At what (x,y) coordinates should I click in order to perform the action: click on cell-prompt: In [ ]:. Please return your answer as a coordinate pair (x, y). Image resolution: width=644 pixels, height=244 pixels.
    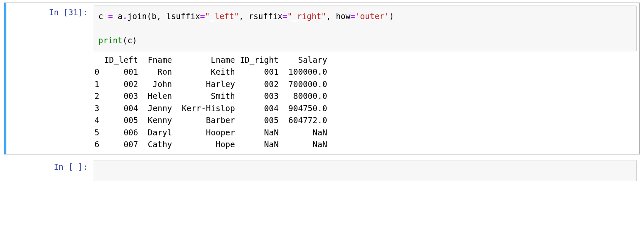
    Looking at the image, I should click on (49, 171).